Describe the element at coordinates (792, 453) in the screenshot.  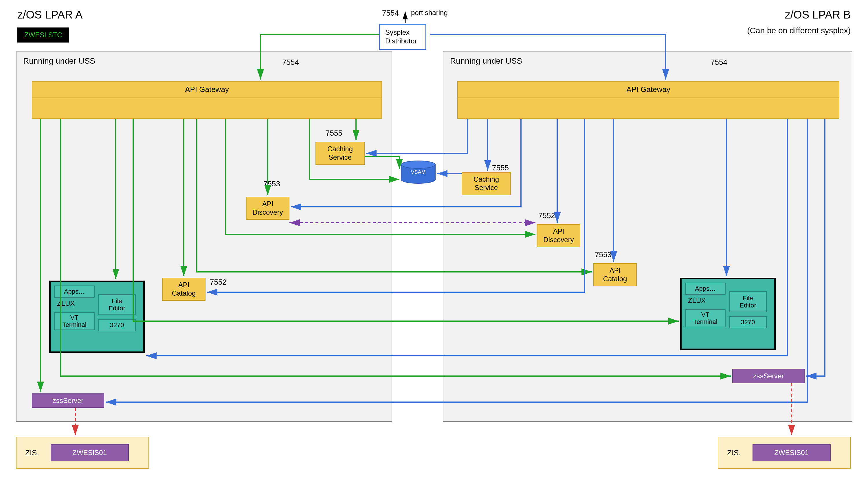
I see `zis-b-name: ZWESIS01` at that location.